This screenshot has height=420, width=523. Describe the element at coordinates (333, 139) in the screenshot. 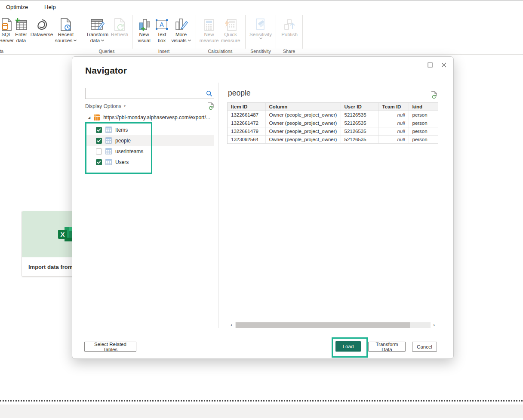

I see `table-row: 1323092564 Owner (people_project_owner) …` at that location.